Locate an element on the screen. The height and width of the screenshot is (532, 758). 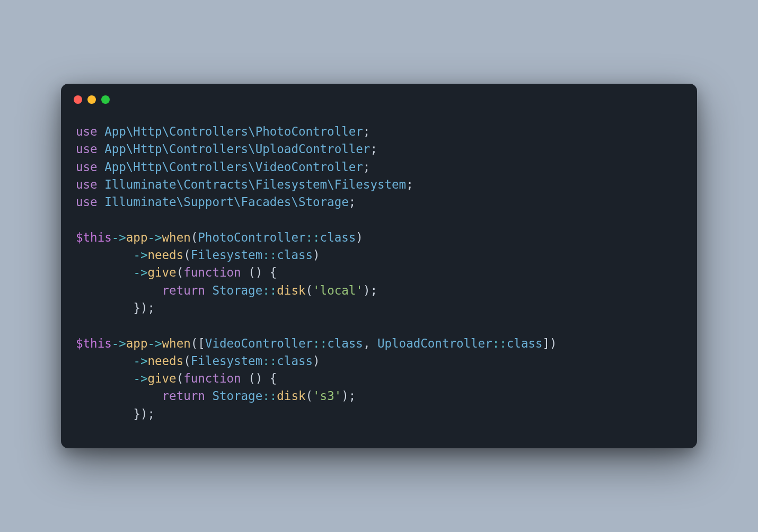
close-icon is located at coordinates (78, 100).